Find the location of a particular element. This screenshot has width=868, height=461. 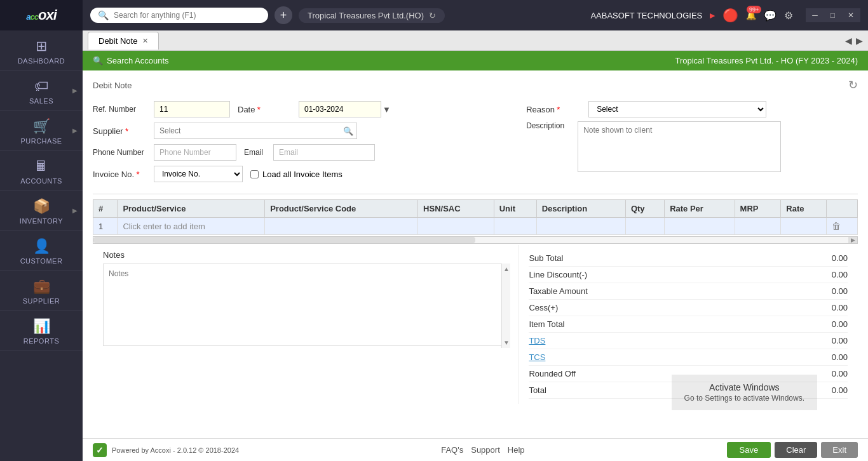

rounded-off-row: Rounded Off 0.00 is located at coordinates (688, 374).